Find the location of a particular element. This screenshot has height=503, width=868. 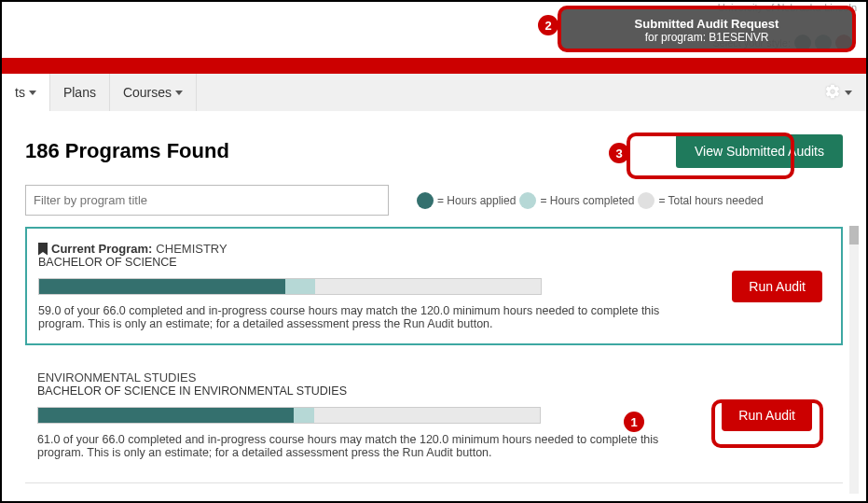

legend-label-applied: = Hours applied is located at coordinates (476, 201).